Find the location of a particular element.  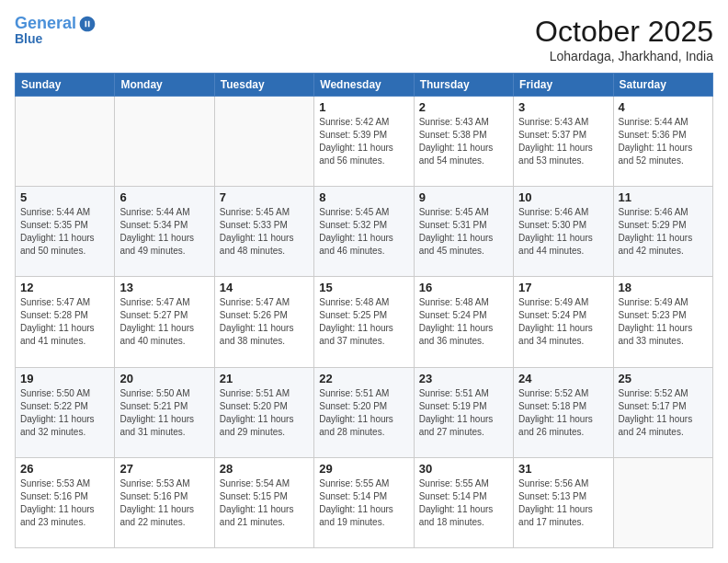

day-number: 25 is located at coordinates (664, 379).